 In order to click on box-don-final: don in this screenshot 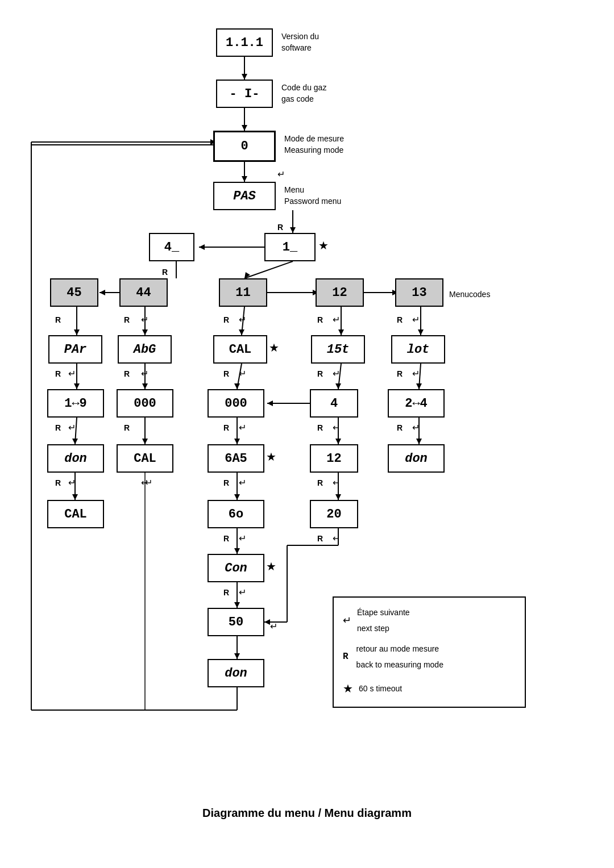, I will do `click(236, 673)`.